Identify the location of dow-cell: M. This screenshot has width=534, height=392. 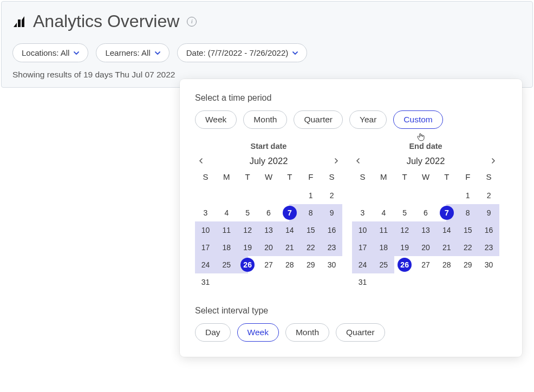
(383, 177).